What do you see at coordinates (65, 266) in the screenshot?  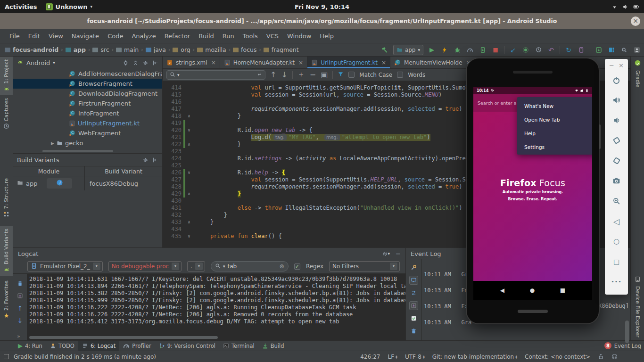 I see `device-select: Emulator Pixel_2_▾` at bounding box center [65, 266].